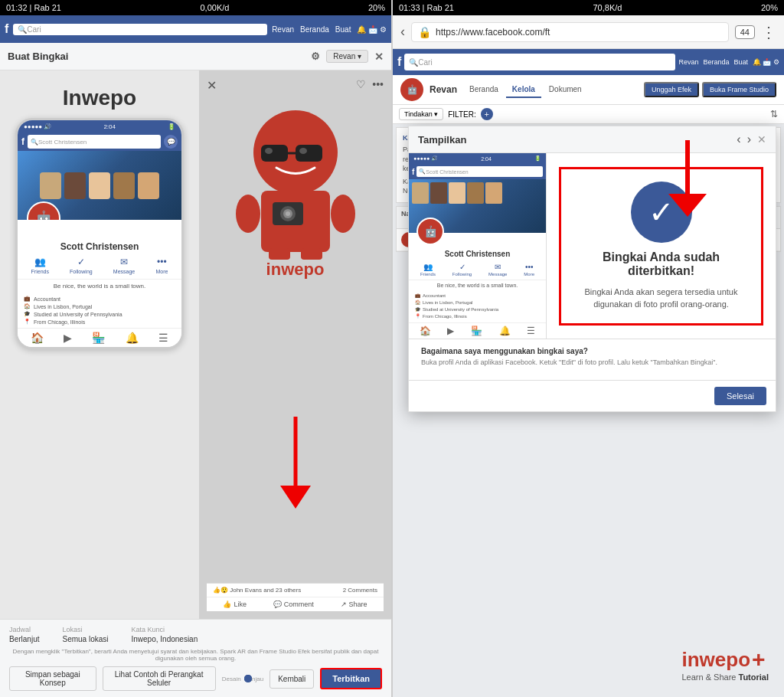  What do you see at coordinates (315, 57) in the screenshot?
I see `settings-icon: ⚙` at bounding box center [315, 57].